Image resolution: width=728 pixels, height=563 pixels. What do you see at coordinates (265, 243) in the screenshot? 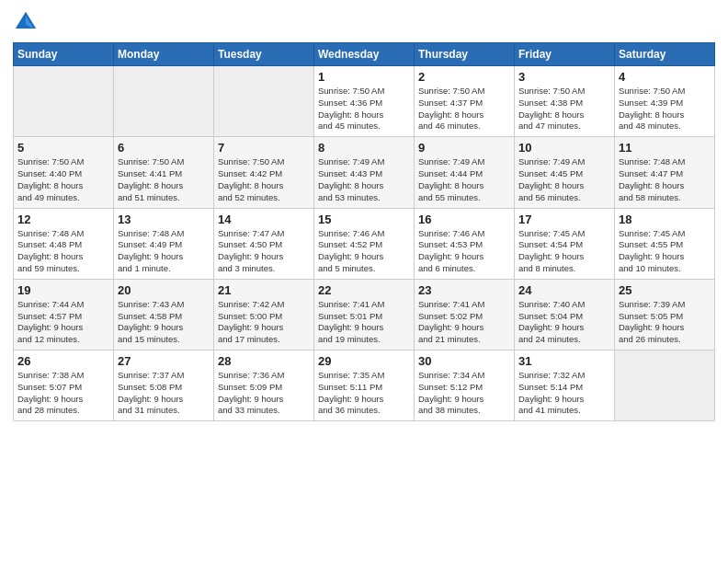
I see `day-cell: 14Sunrise: 7:47 AM Sunset: 4:50 PM Dayli…` at bounding box center [265, 243].